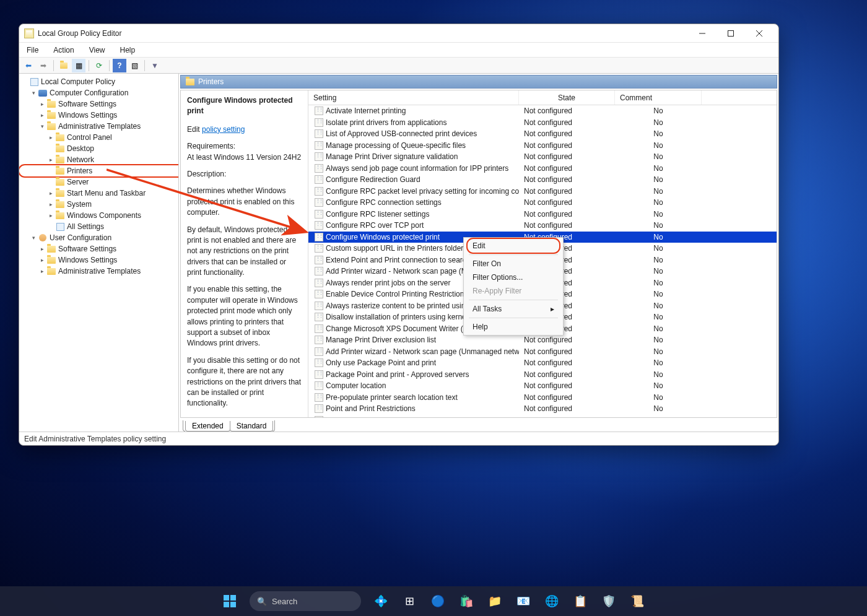  Describe the element at coordinates (381, 601) in the screenshot. I see `taskbar-copilot: 💠` at that location.